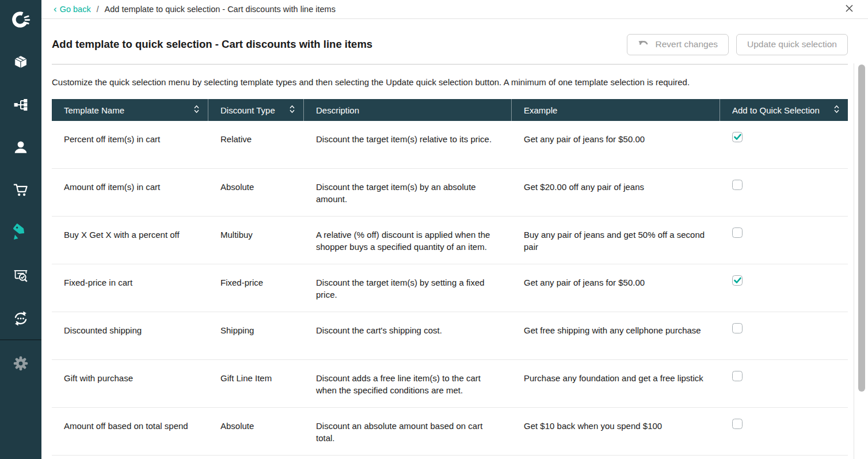 The width and height of the screenshot is (868, 459). I want to click on column-label: Template Name, so click(94, 111).